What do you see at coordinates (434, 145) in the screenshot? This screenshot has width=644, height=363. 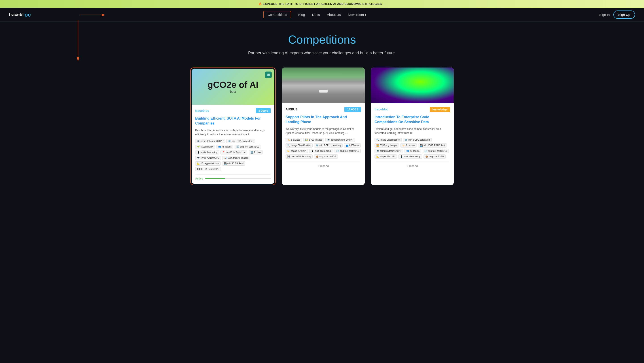 I see `tag-label: min 10GB RAM/client` at bounding box center [434, 145].